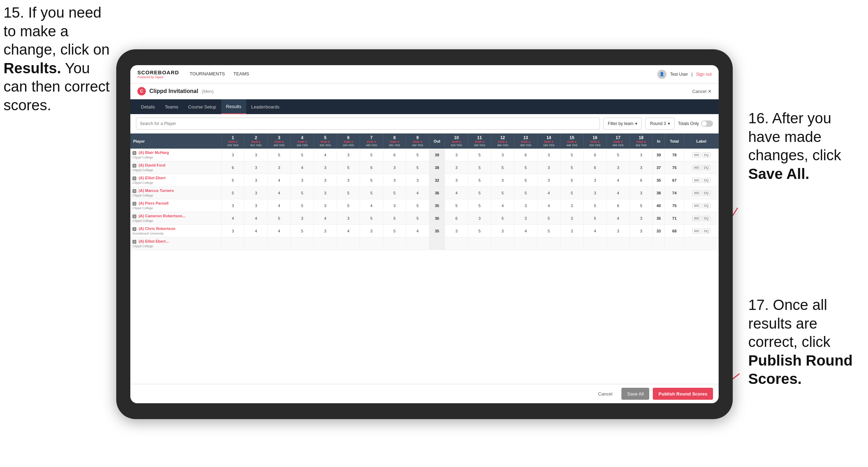 Image resolution: width=868 pixels, height=467 pixels. Describe the element at coordinates (207, 74) in the screenshot. I see `nav-link-tournaments: TOURNAMENTS` at that location.